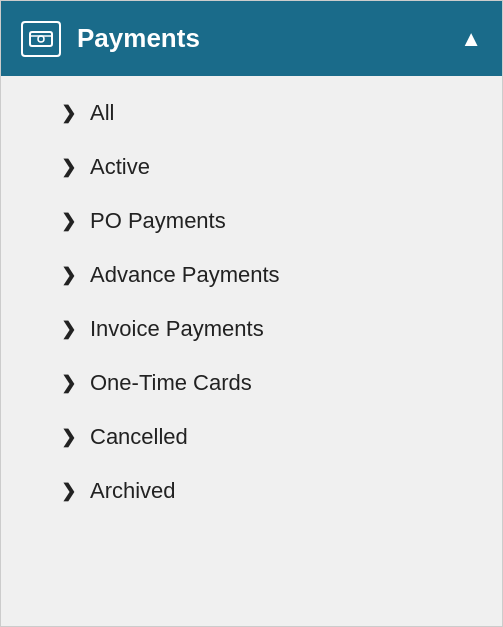 This screenshot has width=503, height=627. I want to click on menu-item-label: Archived, so click(133, 491).